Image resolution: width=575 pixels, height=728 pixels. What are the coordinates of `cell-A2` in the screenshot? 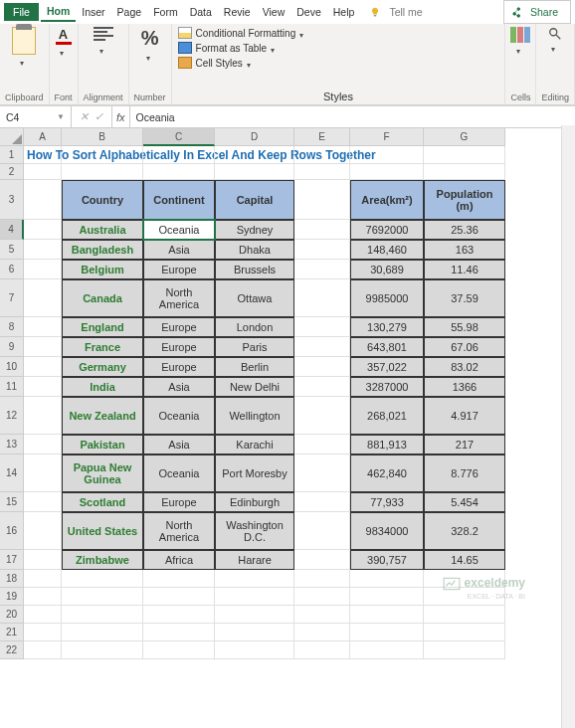 It's located at (43, 172).